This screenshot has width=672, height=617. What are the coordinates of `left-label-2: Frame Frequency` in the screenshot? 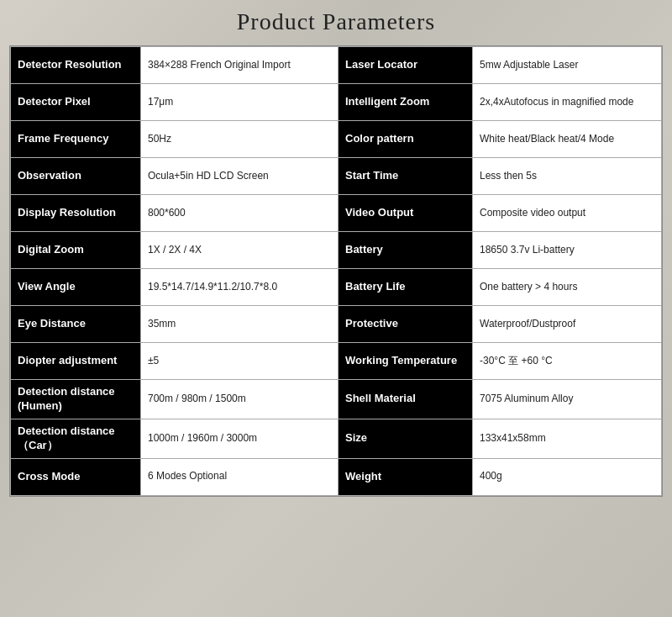 It's located at (76, 140).